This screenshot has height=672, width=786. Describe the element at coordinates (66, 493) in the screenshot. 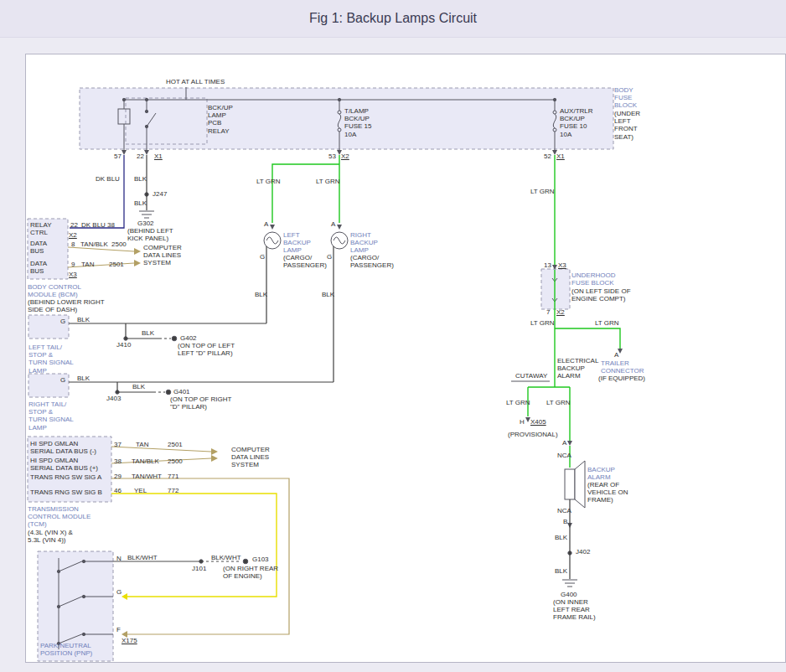

I see `tcm-row-sig-b: TRANS RNG SW SIG B` at that location.